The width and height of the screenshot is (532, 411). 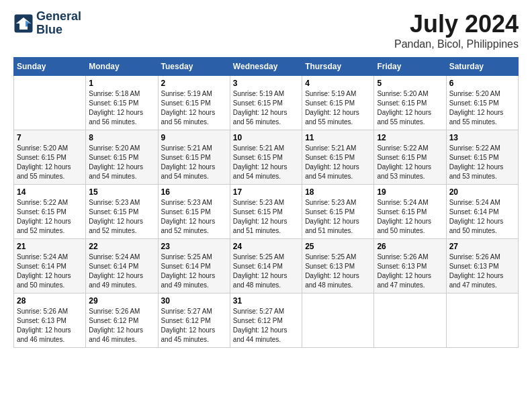 What do you see at coordinates (410, 246) in the screenshot?
I see `day-number: 26` at bounding box center [410, 246].